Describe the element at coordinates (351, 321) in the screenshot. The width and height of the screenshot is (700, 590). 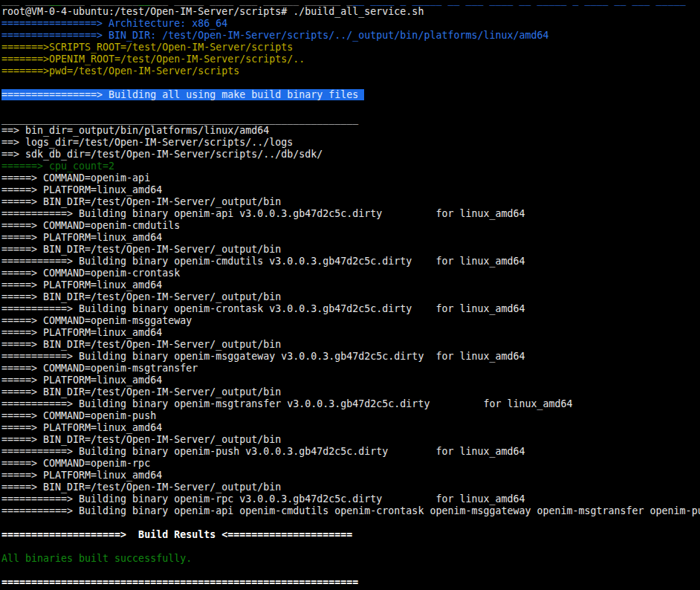
I see `command-line-msggateway: =====> COMMAND=openim-msggateway` at that location.